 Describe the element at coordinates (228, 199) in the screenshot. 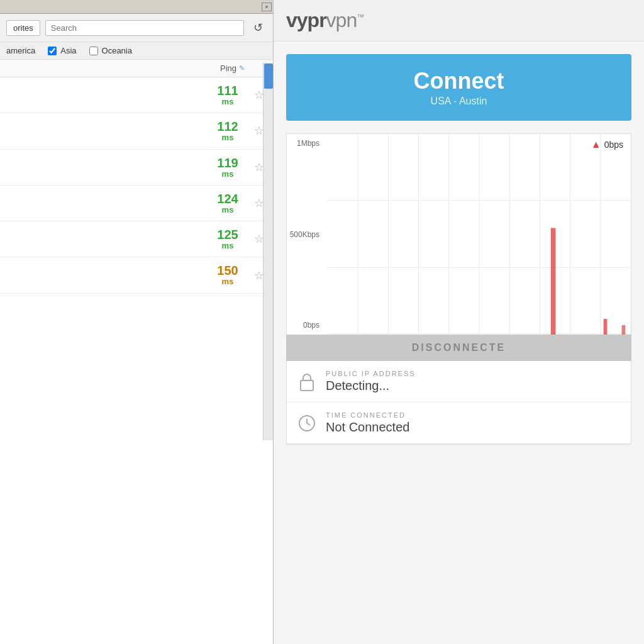

I see `ping-number: 124` at that location.